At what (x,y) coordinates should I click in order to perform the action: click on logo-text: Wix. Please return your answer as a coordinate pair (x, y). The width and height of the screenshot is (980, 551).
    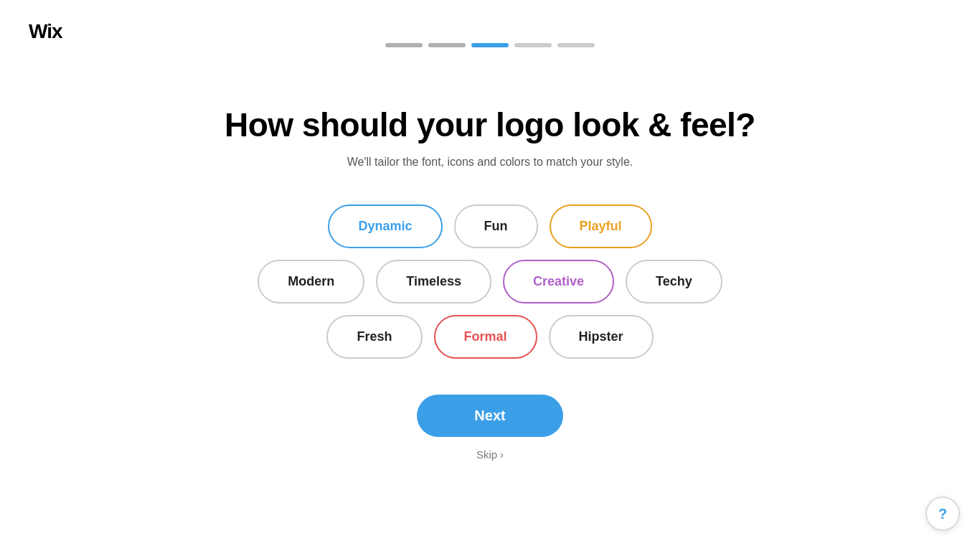
    Looking at the image, I should click on (46, 32).